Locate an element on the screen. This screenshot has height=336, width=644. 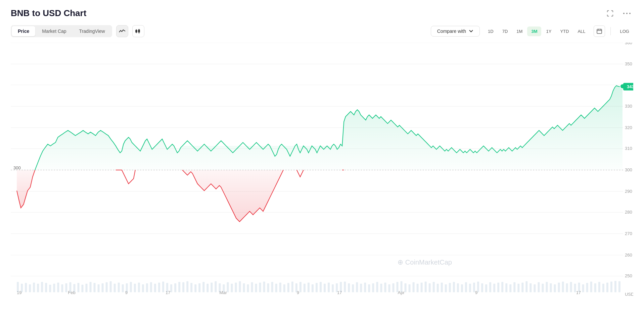
log-scale-button: LOG is located at coordinates (625, 32).